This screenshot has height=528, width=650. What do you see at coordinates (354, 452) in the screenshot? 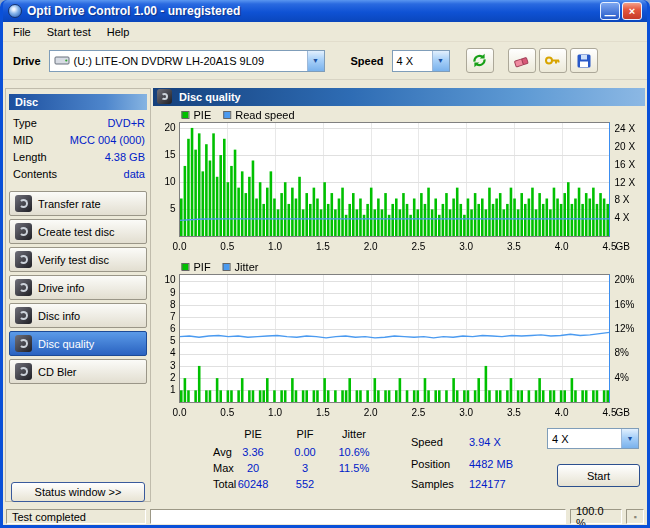
I see `avg-jitter: 10.6%` at bounding box center [354, 452].